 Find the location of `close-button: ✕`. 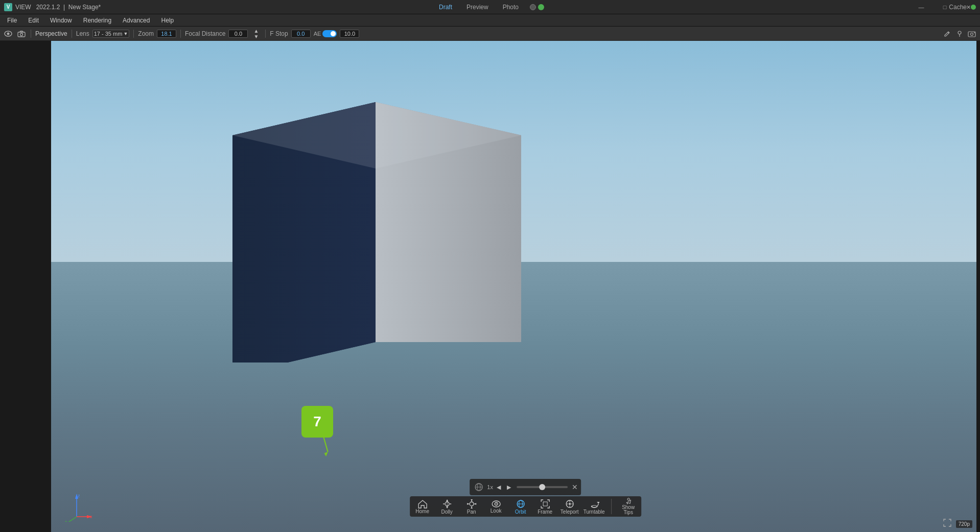

close-button: ✕ is located at coordinates (968, 7).